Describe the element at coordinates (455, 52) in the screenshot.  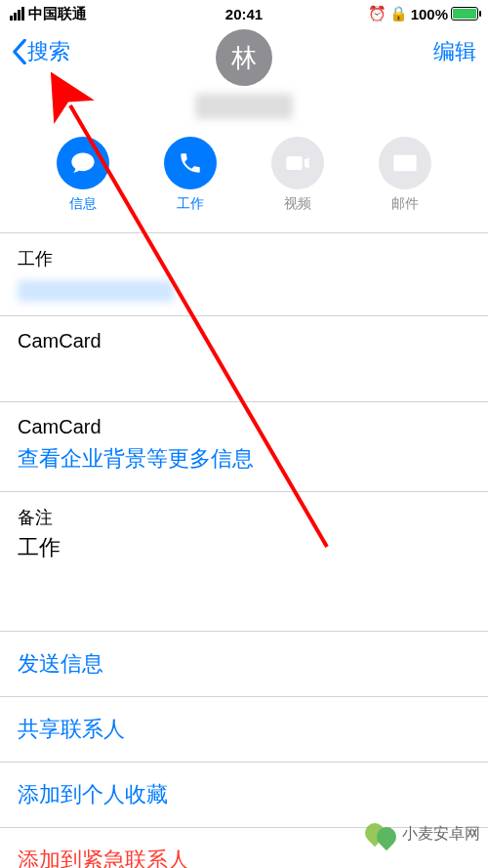
I see `edit-button: 编辑` at that location.